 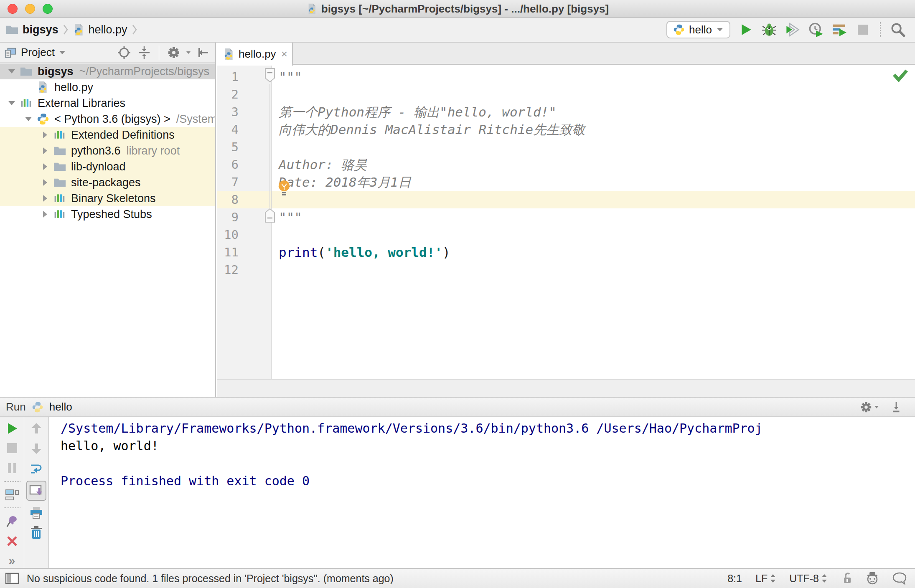 What do you see at coordinates (108, 119) in the screenshot?
I see `tree-row-python-3-6: < Python 3.6 (bigsys) > /System` at bounding box center [108, 119].